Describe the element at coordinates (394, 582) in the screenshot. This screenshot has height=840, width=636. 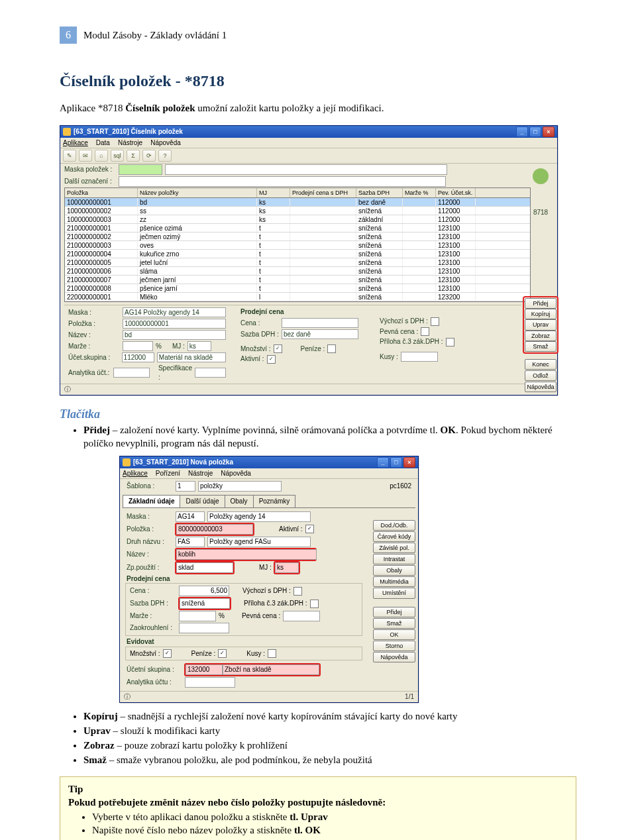
I see `side-button: Multimédia` at that location.